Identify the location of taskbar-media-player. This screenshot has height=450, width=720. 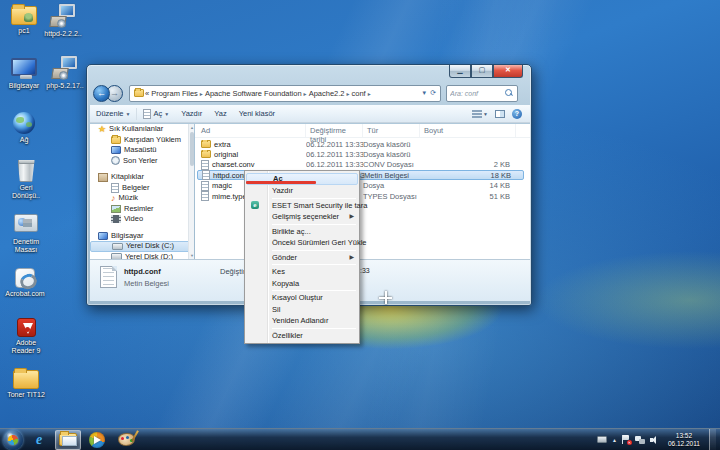
(97, 440).